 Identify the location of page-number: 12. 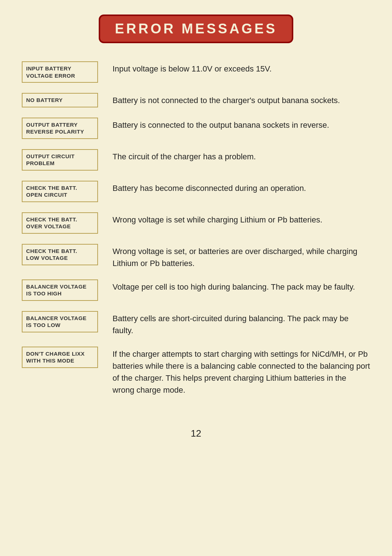
(196, 433).